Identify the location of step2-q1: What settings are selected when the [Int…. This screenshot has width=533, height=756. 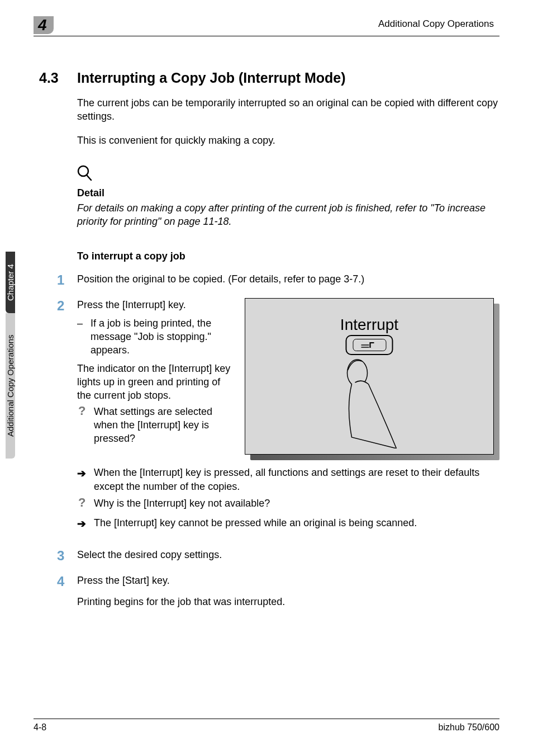
(164, 425).